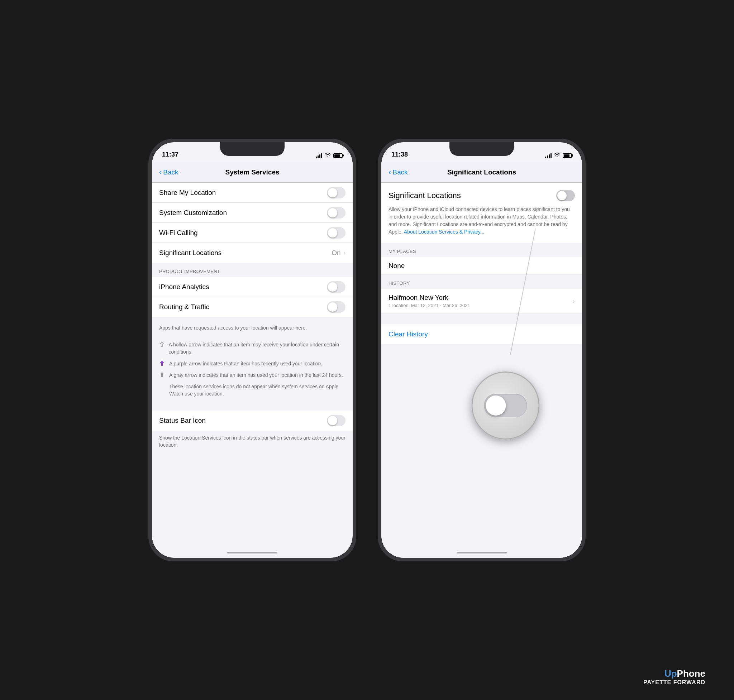 The image size is (734, 700). Describe the element at coordinates (407, 172) in the screenshot. I see `back-button-2: ‹ Back` at that location.